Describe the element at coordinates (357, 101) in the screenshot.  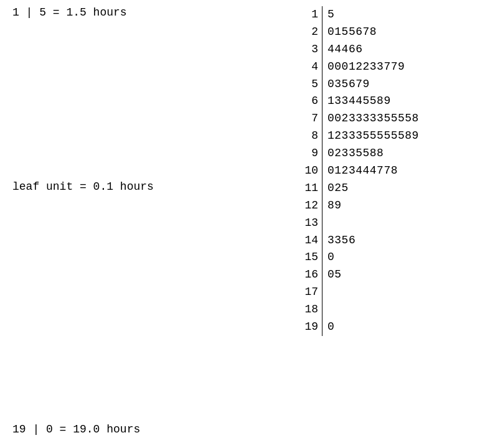
I see `leaf-values: 133445589` at that location.